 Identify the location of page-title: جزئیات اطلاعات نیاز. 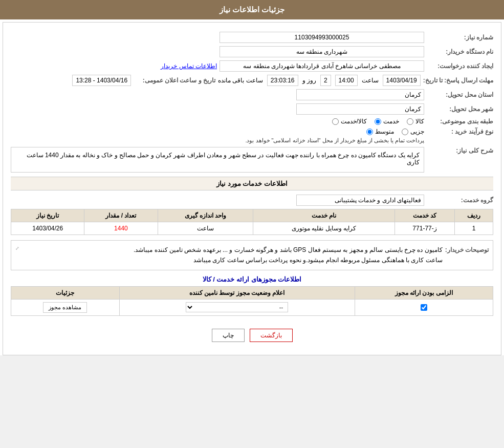
(252, 9).